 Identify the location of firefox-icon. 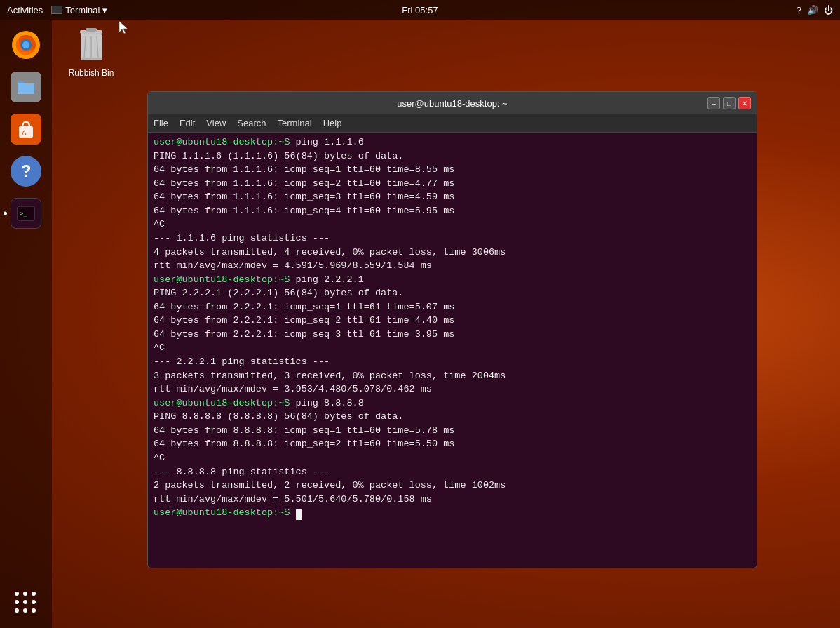
(26, 45).